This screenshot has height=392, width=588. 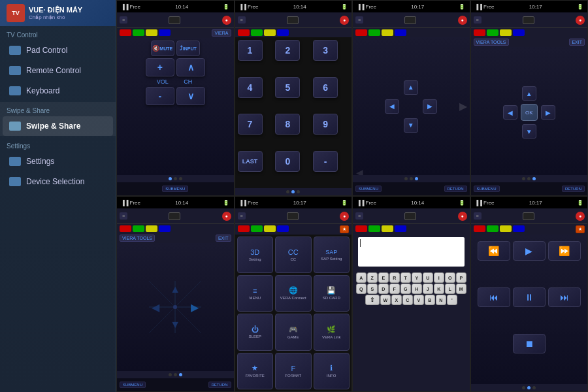 What do you see at coordinates (406, 289) in the screenshot?
I see `key-g: G` at bounding box center [406, 289].